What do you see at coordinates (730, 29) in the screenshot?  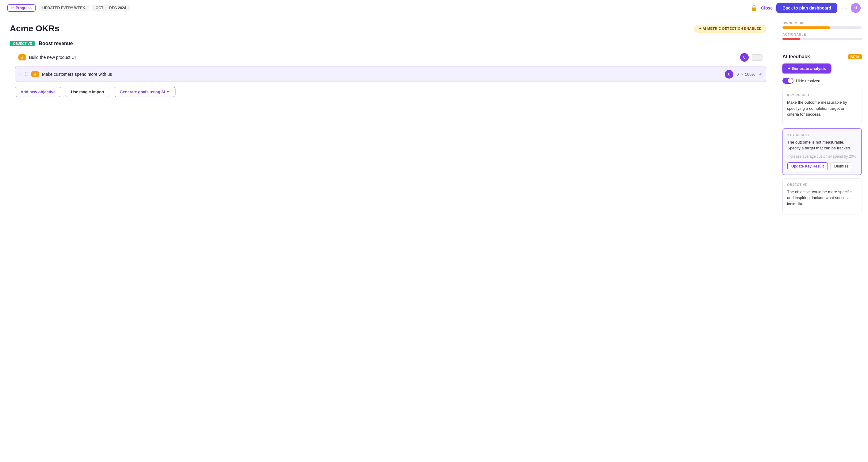 I see `ai-metric-badge: ✦ AI METRIC DETECTION ENABLED` at bounding box center [730, 29].